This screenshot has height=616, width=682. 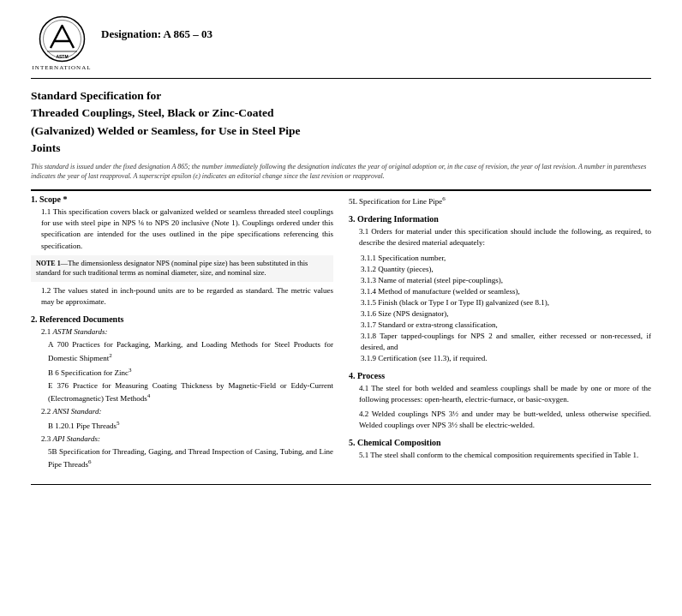 I want to click on main-divider, so click(x=341, y=190).